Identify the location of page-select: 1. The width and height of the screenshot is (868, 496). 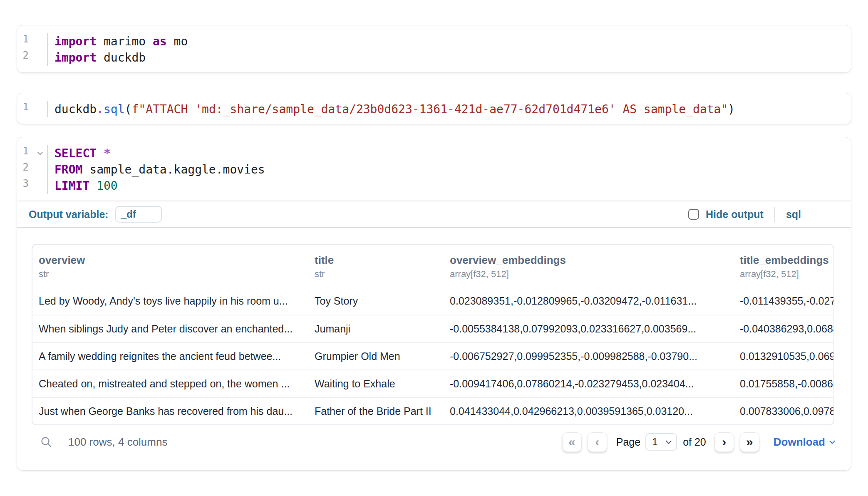
(661, 442).